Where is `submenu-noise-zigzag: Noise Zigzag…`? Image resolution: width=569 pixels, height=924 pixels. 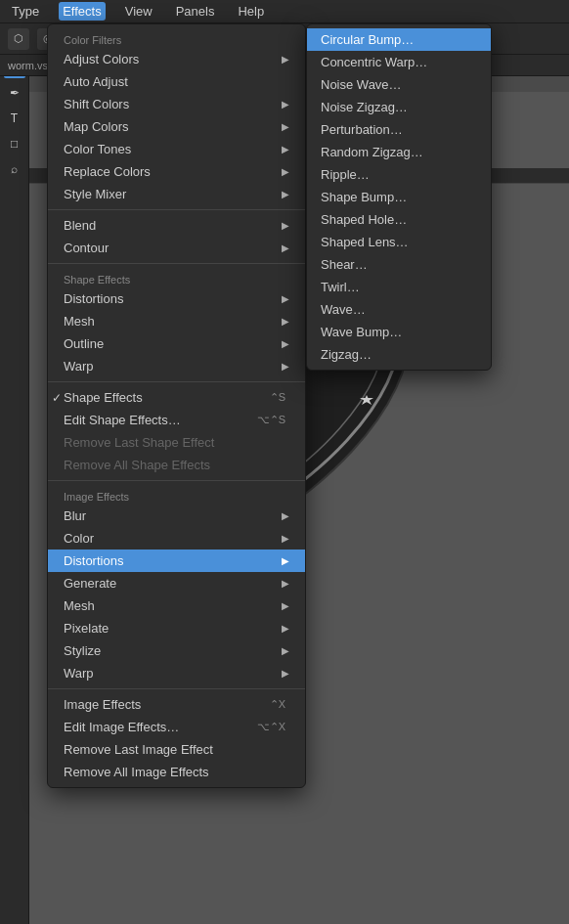
submenu-noise-zigzag: Noise Zigzag… is located at coordinates (399, 108).